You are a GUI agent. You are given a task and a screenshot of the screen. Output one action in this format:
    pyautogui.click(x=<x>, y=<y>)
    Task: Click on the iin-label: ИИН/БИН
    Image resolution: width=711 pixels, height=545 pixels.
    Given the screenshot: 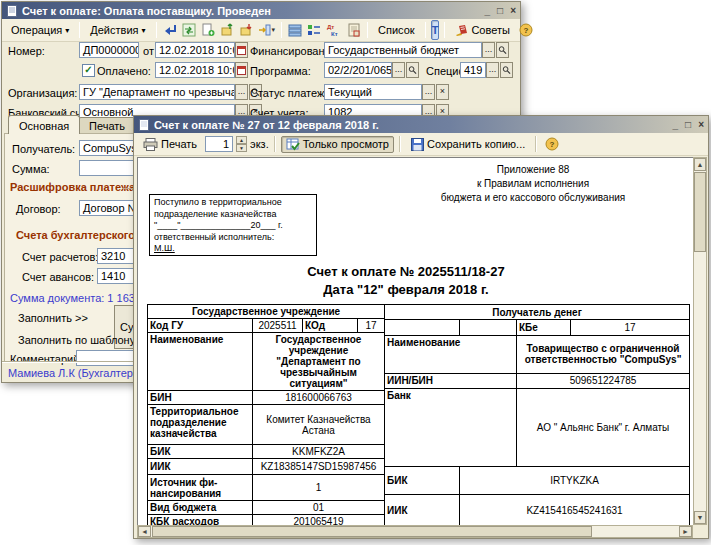 What is the action you would take?
    pyautogui.click(x=451, y=380)
    